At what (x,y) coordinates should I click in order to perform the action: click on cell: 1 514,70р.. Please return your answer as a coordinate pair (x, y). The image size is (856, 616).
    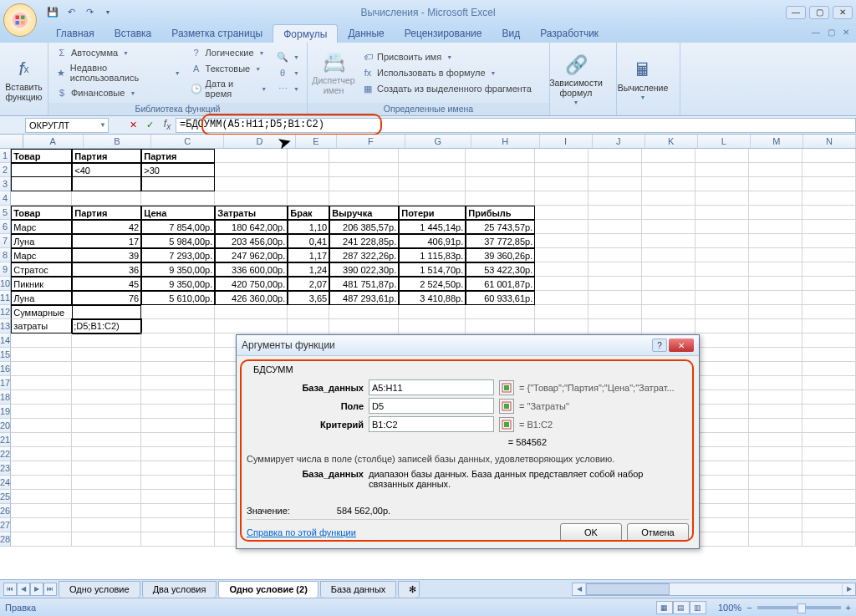
    Looking at the image, I should click on (432, 269).